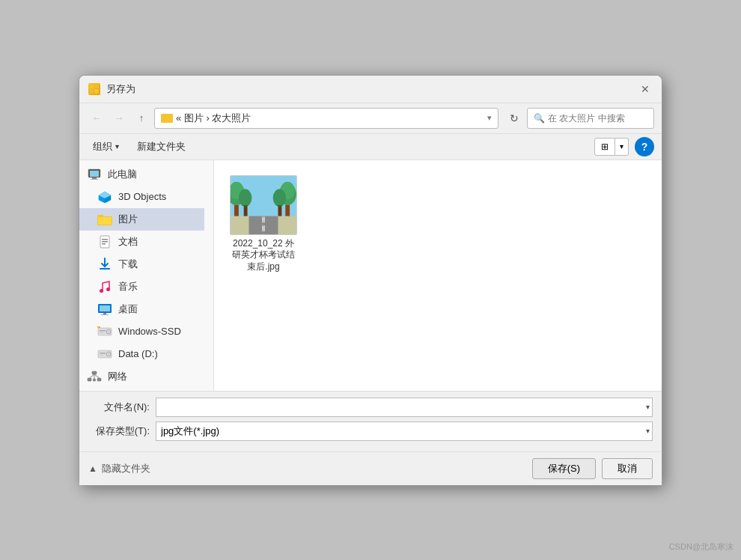 The height and width of the screenshot is (560, 741). Describe the element at coordinates (701, 547) in the screenshot. I see `watermark: CSDN@北岛寒沫` at that location.